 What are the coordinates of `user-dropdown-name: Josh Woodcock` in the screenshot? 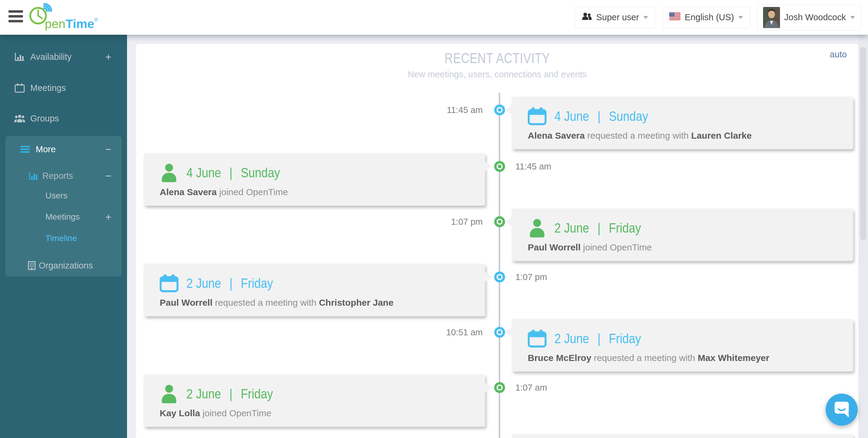 It's located at (815, 18).